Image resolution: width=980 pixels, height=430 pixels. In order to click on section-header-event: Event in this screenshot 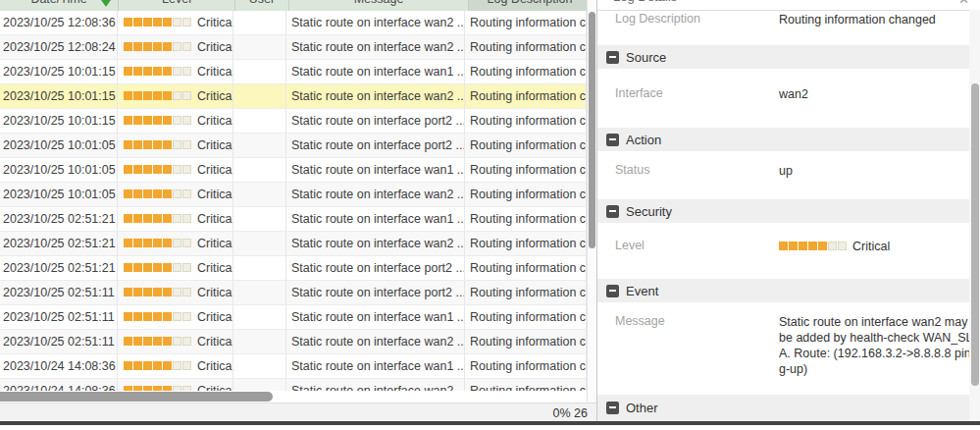, I will do `click(789, 291)`.